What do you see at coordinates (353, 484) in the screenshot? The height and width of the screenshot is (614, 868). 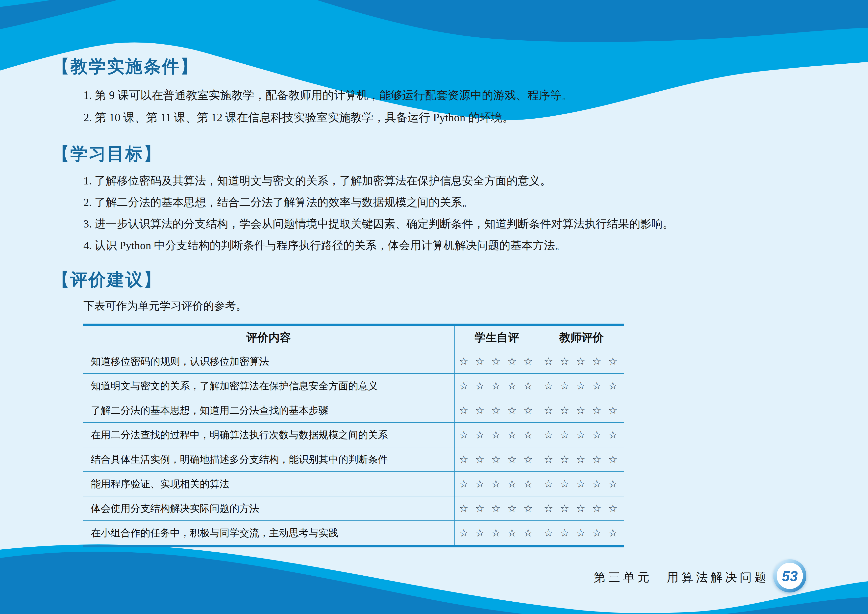 I see `table-row: 能用程序验证、实现相关的算法 ☆ ☆ ☆ ☆ ☆ ☆ ☆ ☆ ☆ ☆` at bounding box center [353, 484].